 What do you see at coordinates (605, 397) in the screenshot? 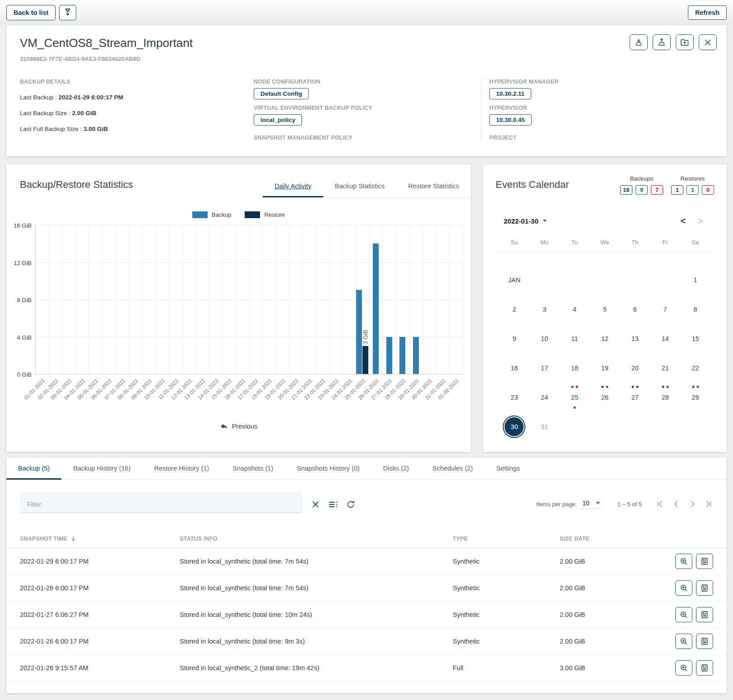
I see `calendar-day: 26` at bounding box center [605, 397].